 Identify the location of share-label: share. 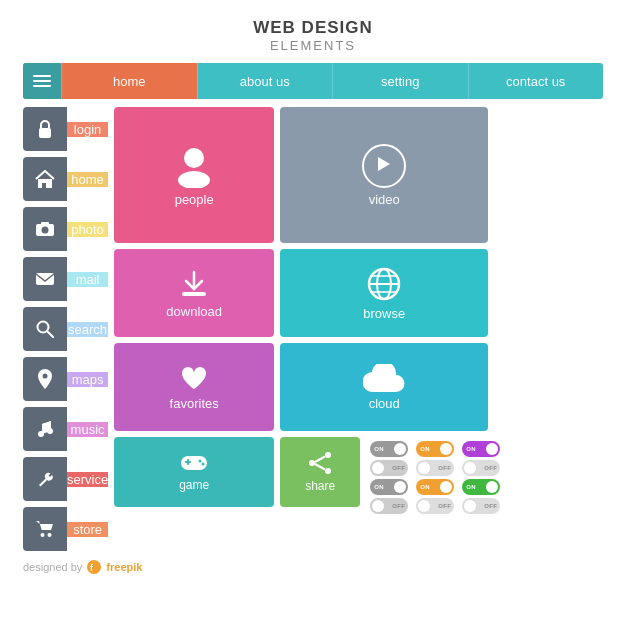
(320, 486).